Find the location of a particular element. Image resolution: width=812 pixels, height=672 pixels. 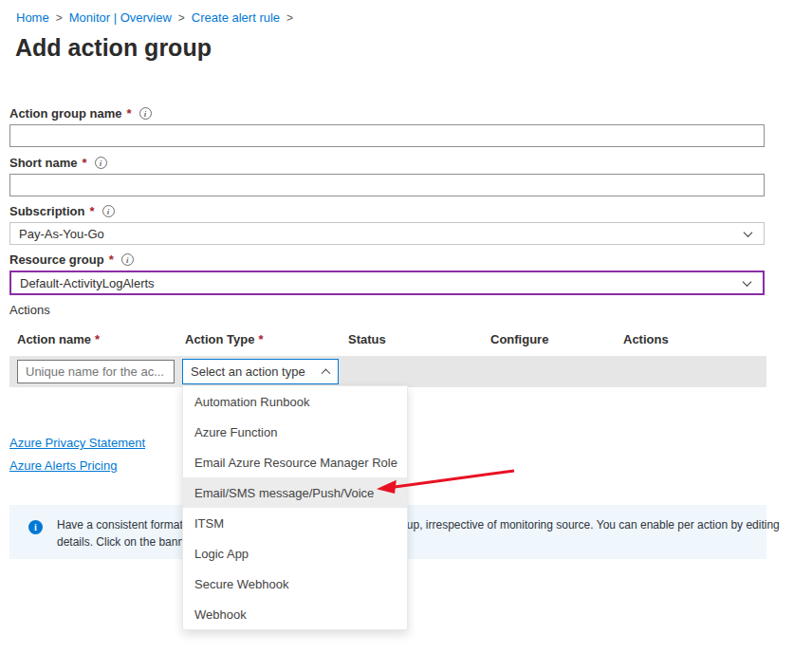

column-label: Actions is located at coordinates (646, 340).